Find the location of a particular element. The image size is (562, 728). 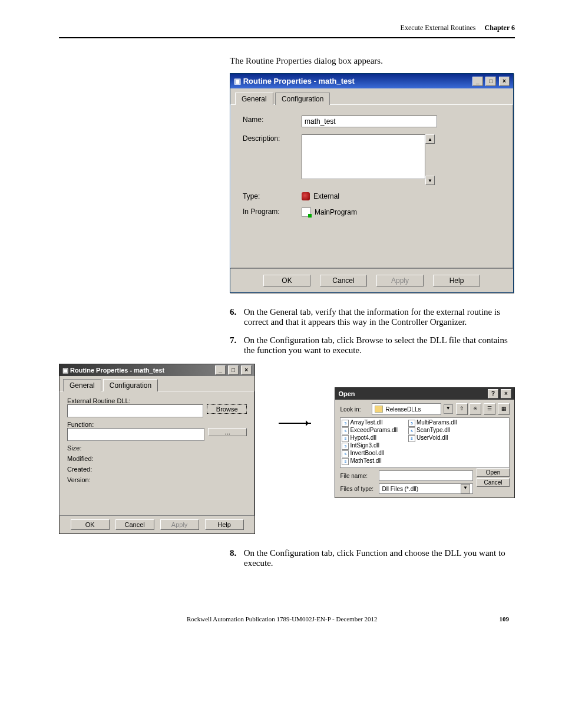

scroll-down-button: ▼ is located at coordinates (430, 180).